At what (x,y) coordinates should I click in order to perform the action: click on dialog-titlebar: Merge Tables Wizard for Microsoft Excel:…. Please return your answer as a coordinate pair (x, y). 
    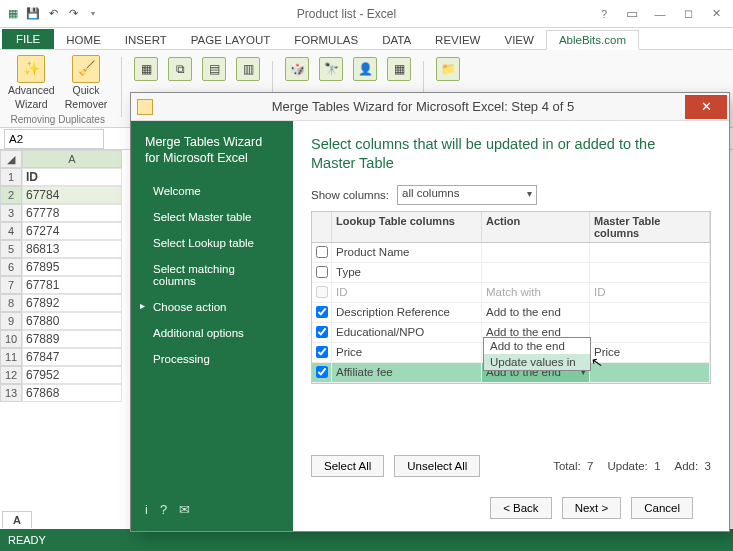
    Looking at the image, I should click on (430, 107).